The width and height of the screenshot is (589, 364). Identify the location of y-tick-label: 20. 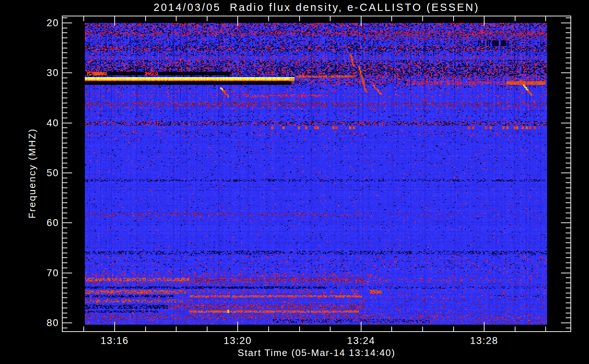
(46, 23).